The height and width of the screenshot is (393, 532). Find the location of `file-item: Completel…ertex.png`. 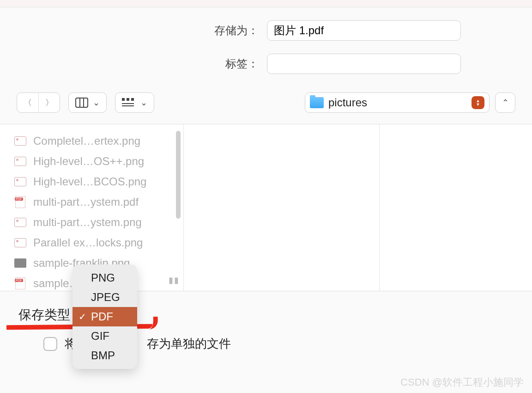

file-item: Completel…ertex.png is located at coordinates (99, 141).